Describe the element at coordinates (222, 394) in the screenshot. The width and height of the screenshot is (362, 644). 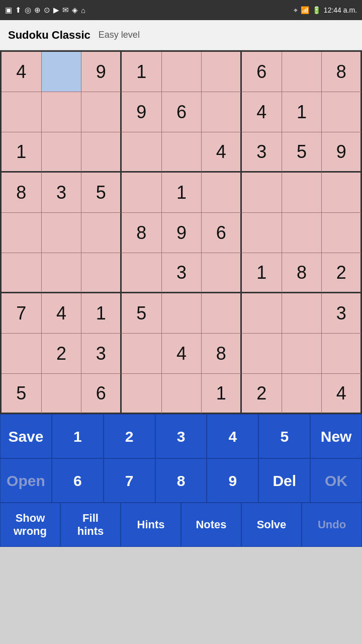
I see `cell-8-5: 1` at that location.